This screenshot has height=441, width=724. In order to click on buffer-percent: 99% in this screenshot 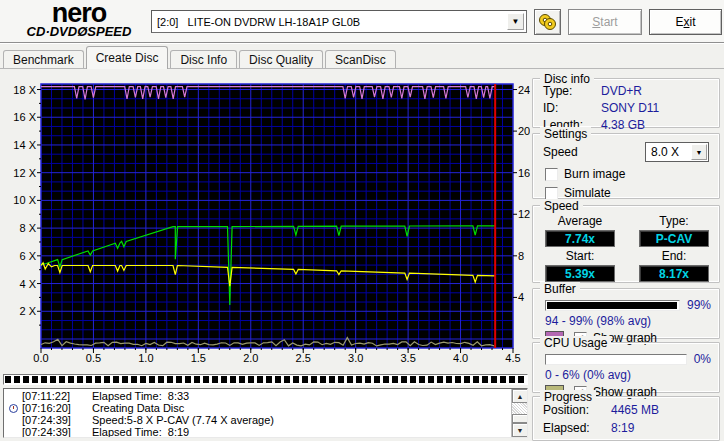, I will do `click(699, 305)`.